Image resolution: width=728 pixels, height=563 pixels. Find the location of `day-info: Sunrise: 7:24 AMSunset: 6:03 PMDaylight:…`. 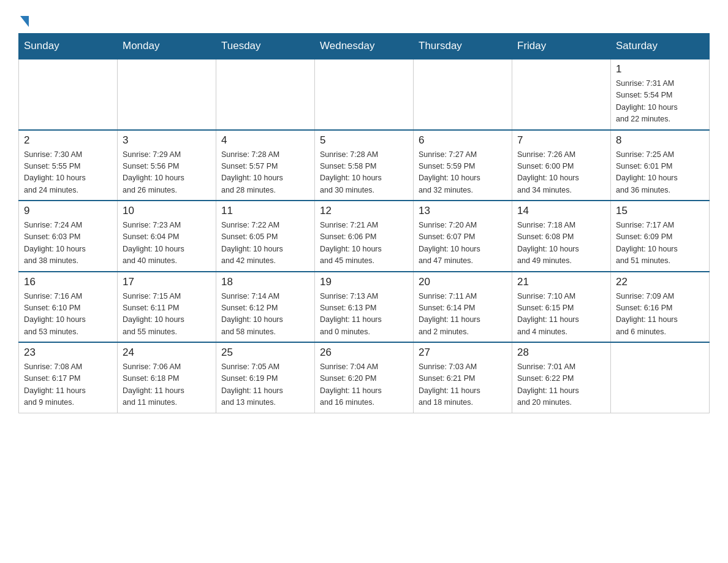

day-info: Sunrise: 7:24 AMSunset: 6:03 PMDaylight:… is located at coordinates (68, 243).